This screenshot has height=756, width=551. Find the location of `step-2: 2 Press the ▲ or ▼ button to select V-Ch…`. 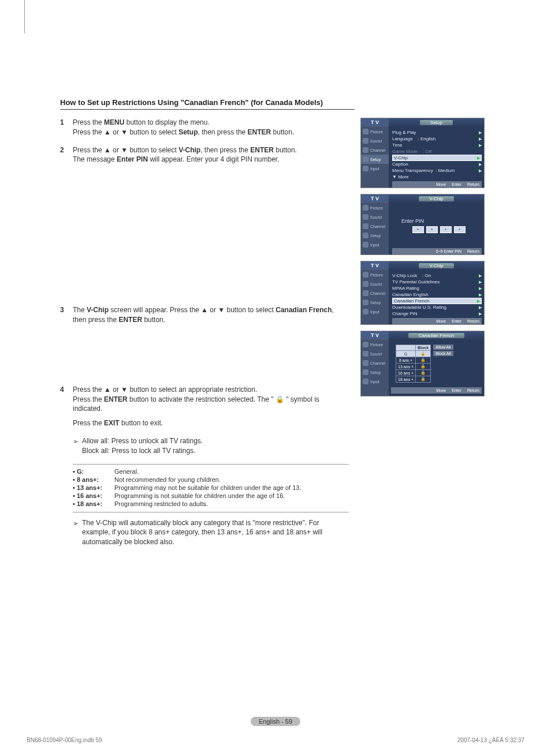

step-2: 2 Press the ▲ or ▼ button to select V-Ch… is located at coordinates (204, 155).